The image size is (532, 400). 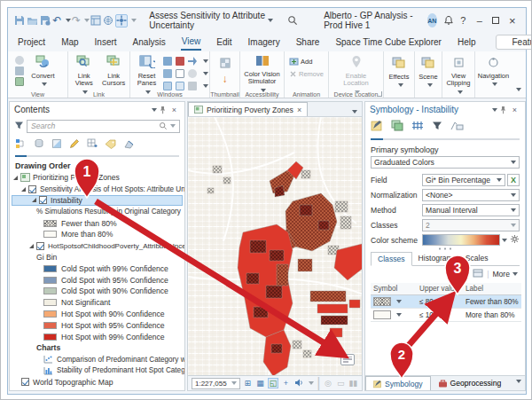 What do you see at coordinates (98, 268) in the screenshot?
I see `legend-row: Cold Spot with 99% Confidence` at bounding box center [98, 268].